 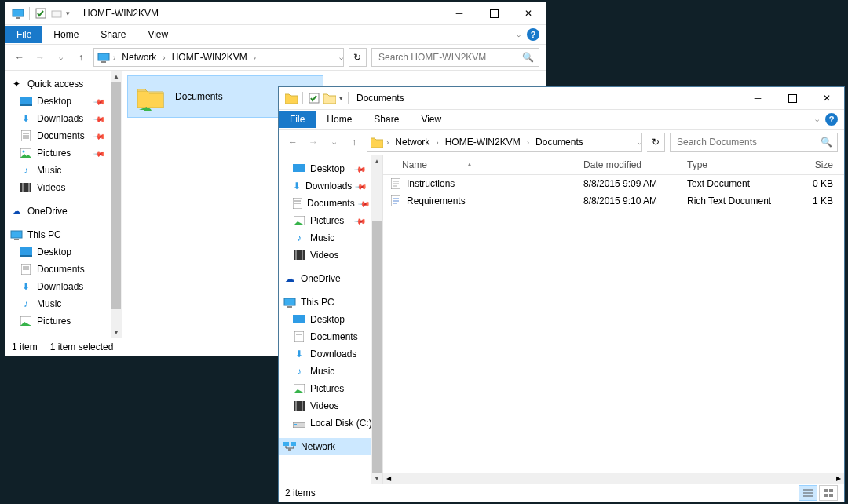 I want to click on music-icon: ♪, so click(x=299, y=238).